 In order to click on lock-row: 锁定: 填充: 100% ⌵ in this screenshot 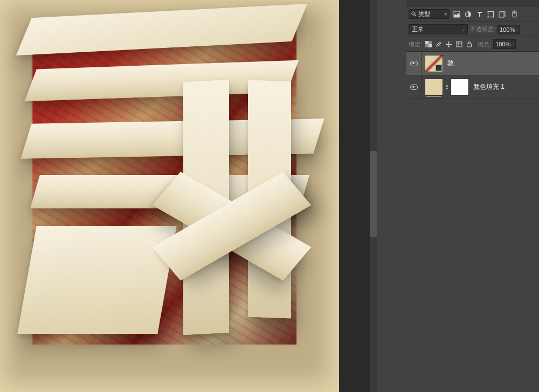, I will do `click(473, 44)`.